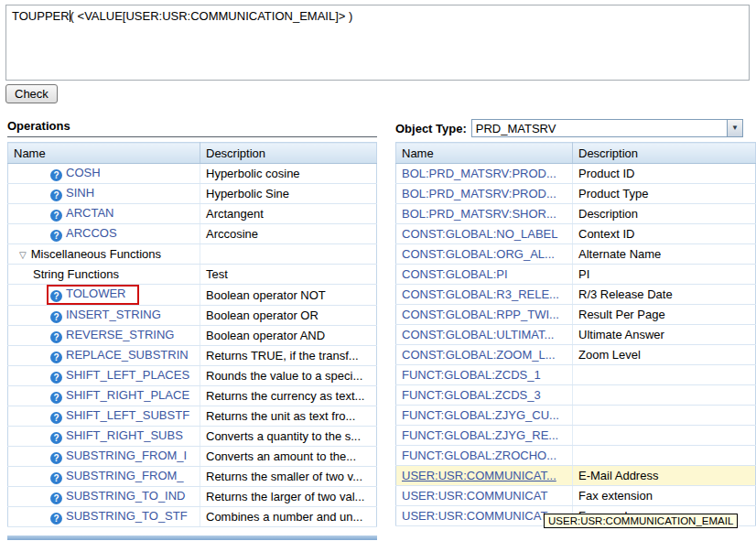 This screenshot has width=756, height=541. Describe the element at coordinates (480, 436) in the screenshot. I see `object-name-link: FUNCT:GLOBAL:ZJYG_RE...` at that location.